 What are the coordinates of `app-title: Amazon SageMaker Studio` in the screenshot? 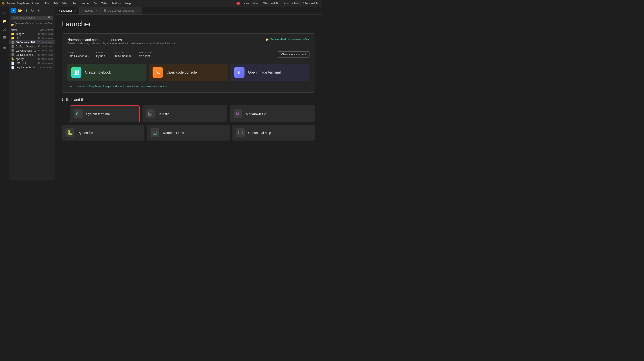 It's located at (22, 4).